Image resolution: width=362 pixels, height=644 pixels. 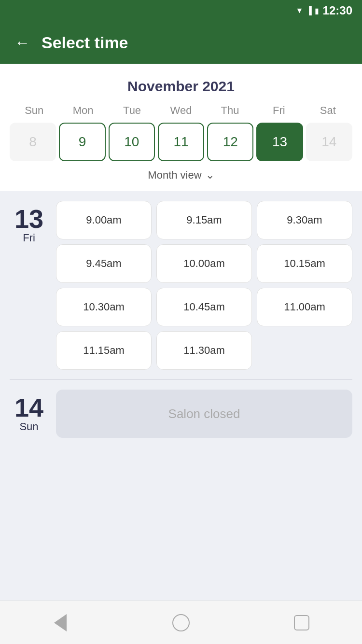 I want to click on nav-back-button, so click(x=60, y=623).